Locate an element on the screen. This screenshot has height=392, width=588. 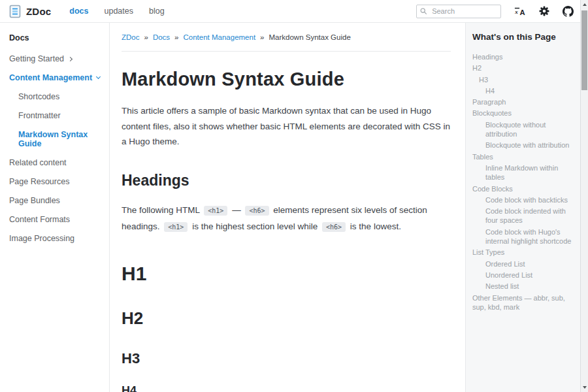
svg-text: x is located at coordinates (516, 12).